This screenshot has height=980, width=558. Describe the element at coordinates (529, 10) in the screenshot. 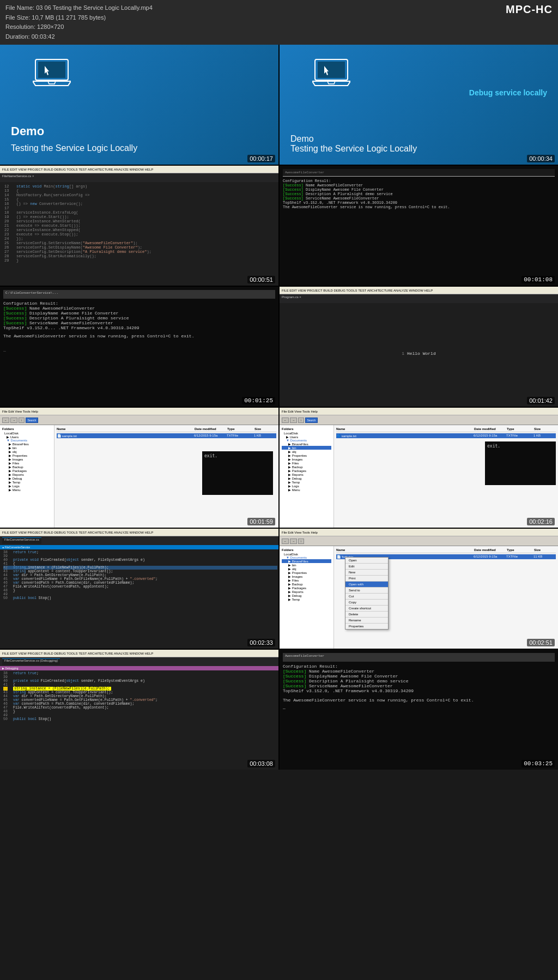

I see `mpc-hc-logo: MPC-HC` at that location.